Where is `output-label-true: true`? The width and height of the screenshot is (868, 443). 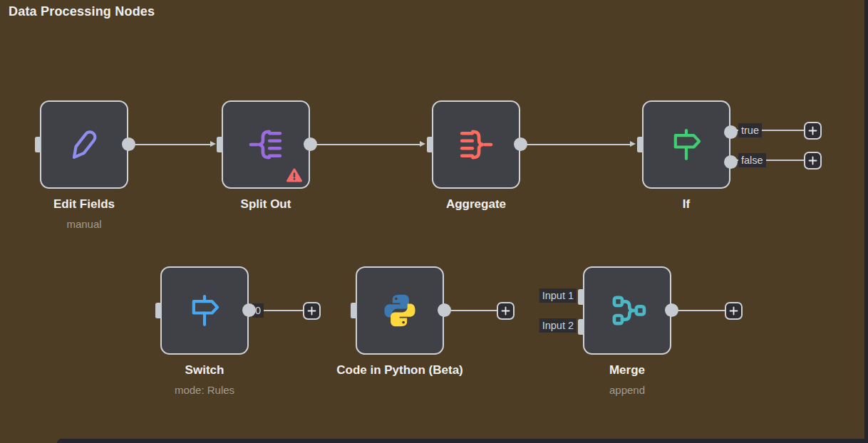
output-label-true: true is located at coordinates (750, 130).